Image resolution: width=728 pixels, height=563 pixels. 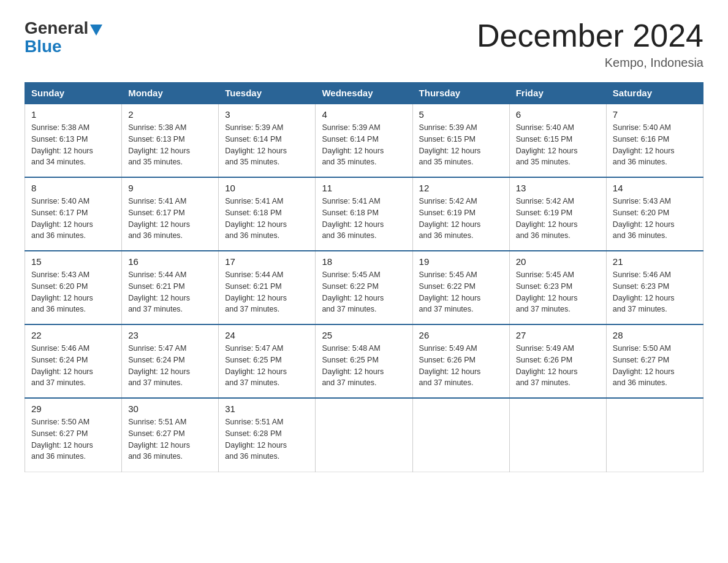 I want to click on day-info: Sunrise: 5:40 AMSunset: 6:15 PMDaylight:…, so click(x=547, y=145).